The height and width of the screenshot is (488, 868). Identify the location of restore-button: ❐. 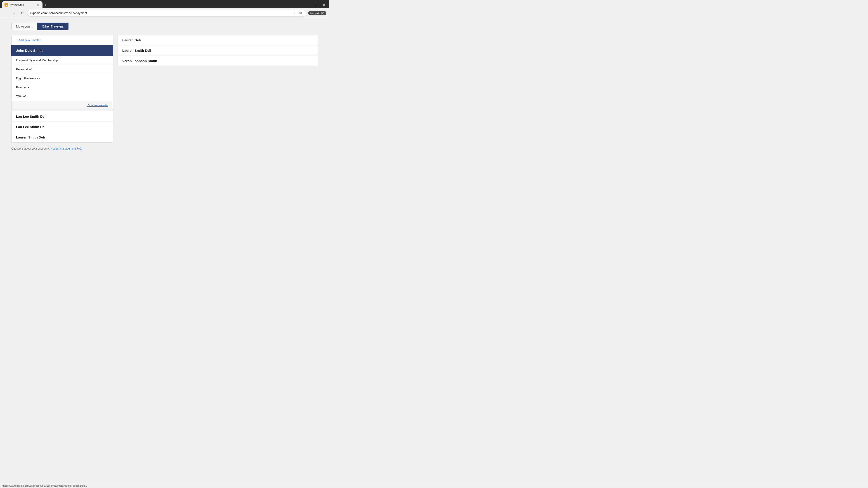
(316, 5).